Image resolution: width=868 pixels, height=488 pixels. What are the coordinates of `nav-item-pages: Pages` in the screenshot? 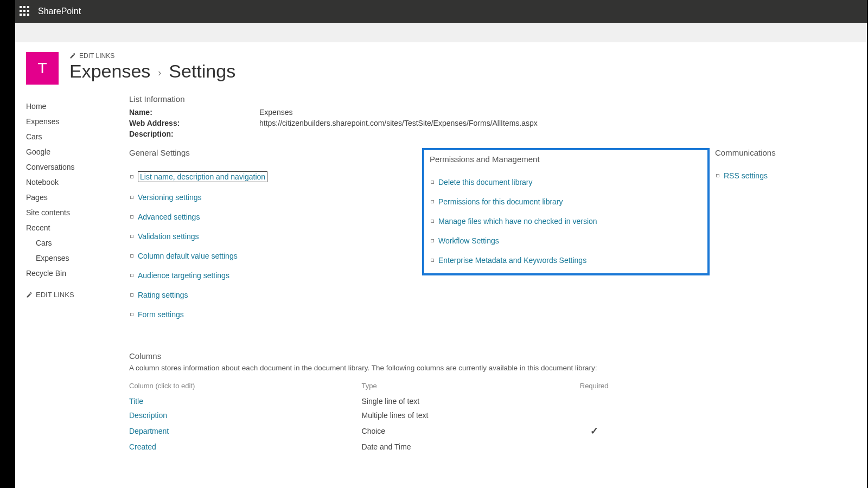 It's located at (69, 197).